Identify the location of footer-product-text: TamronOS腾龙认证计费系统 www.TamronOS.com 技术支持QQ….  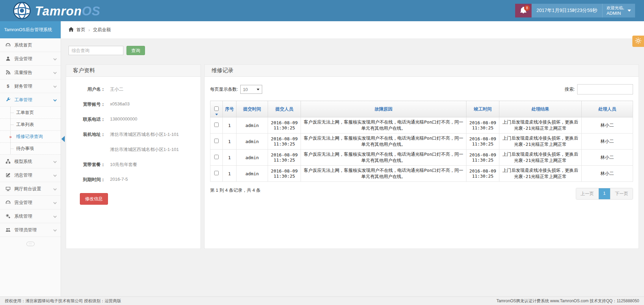
(568, 301).